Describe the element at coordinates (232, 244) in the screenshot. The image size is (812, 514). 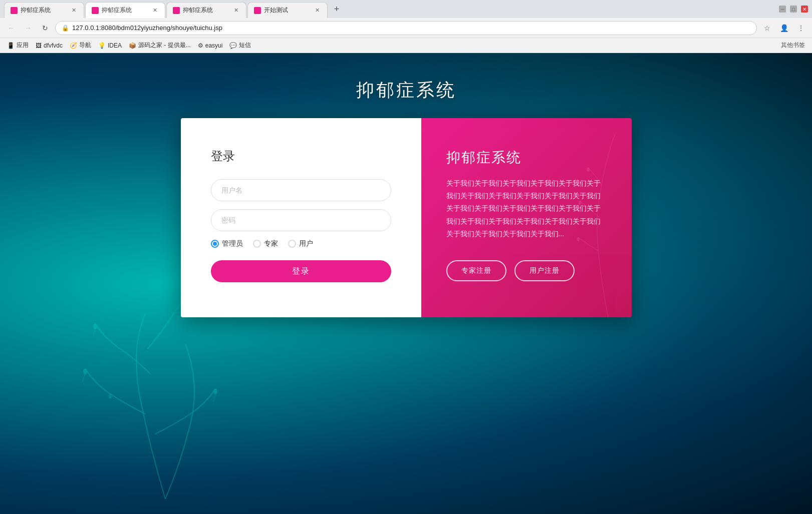
I see `radio-label: 管理员` at that location.